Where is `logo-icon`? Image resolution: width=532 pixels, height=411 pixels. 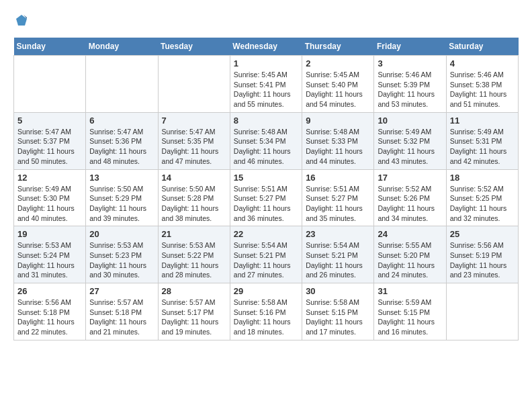 logo-icon is located at coordinates (21, 20).